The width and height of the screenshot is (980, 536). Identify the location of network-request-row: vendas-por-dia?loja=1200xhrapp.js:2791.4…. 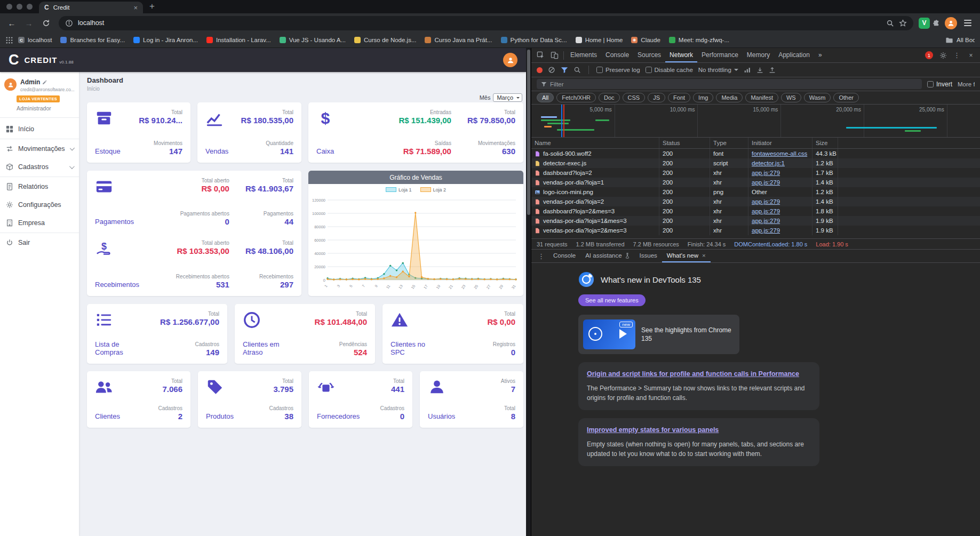
(755, 182).